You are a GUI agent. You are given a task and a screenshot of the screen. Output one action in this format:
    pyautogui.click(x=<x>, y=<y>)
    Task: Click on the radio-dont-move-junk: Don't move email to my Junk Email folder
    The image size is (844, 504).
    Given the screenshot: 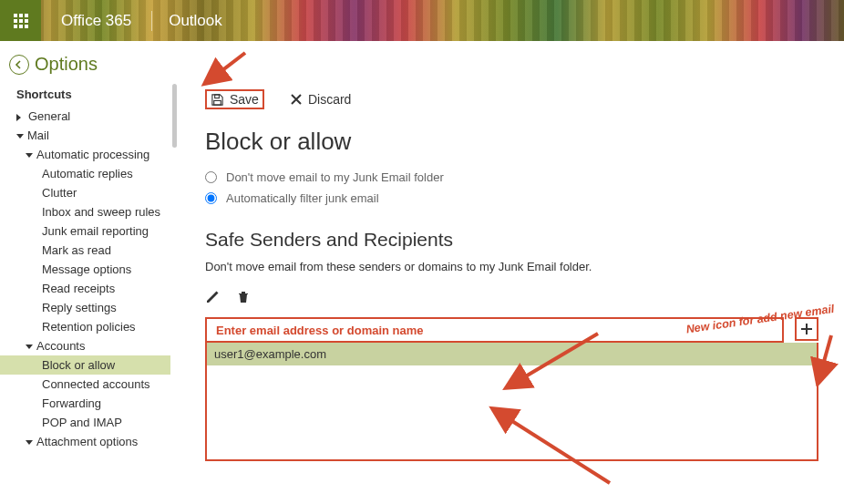 What is the action you would take?
    pyautogui.click(x=512, y=177)
    